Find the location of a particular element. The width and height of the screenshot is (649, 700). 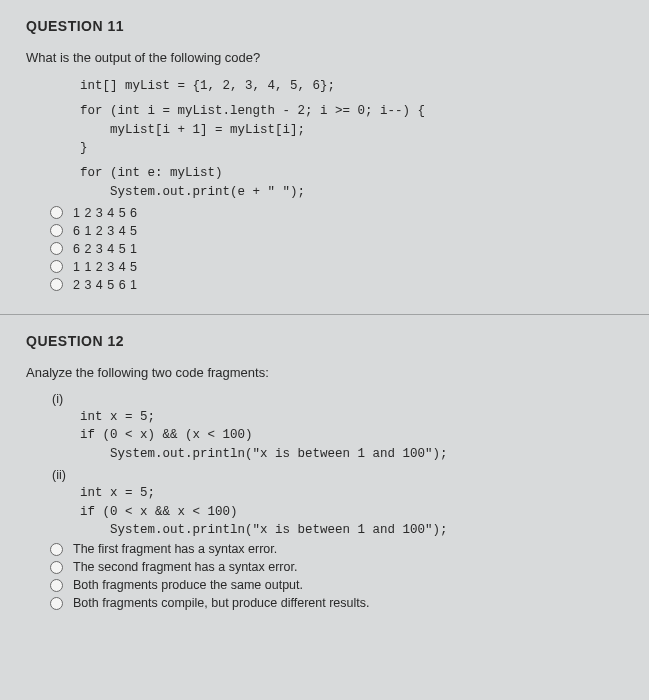

option-label: 1 2 3 4 5 6 is located at coordinates (106, 213).